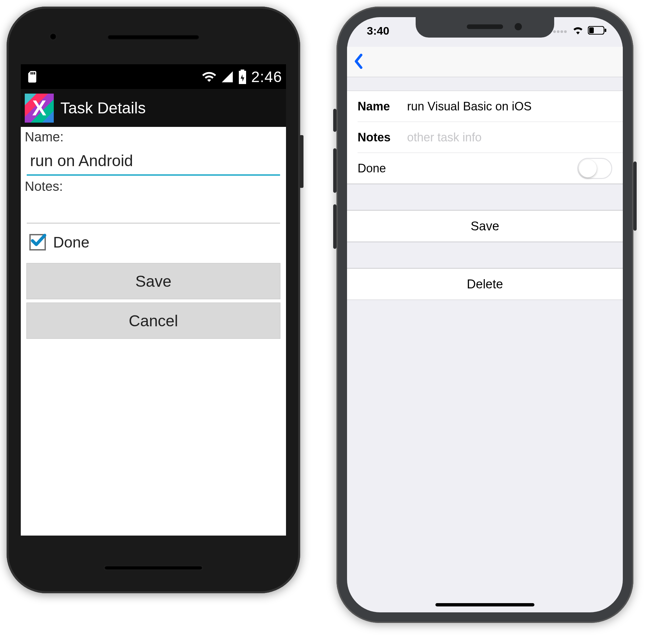 This screenshot has height=644, width=668. I want to click on iphone-notch, so click(485, 27).